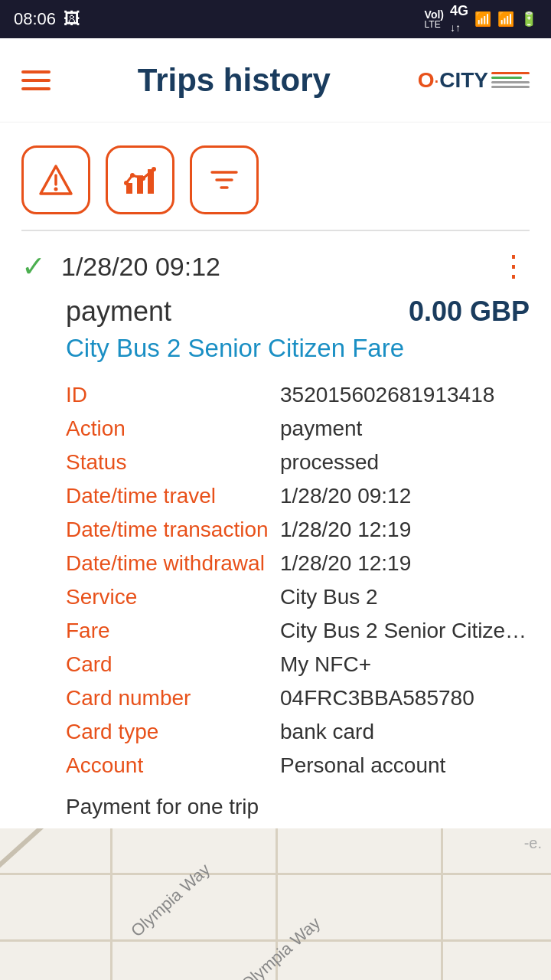 This screenshot has height=980, width=551. Describe the element at coordinates (298, 395) in the screenshot. I see `table-row: ID 352015602681913418` at that location.